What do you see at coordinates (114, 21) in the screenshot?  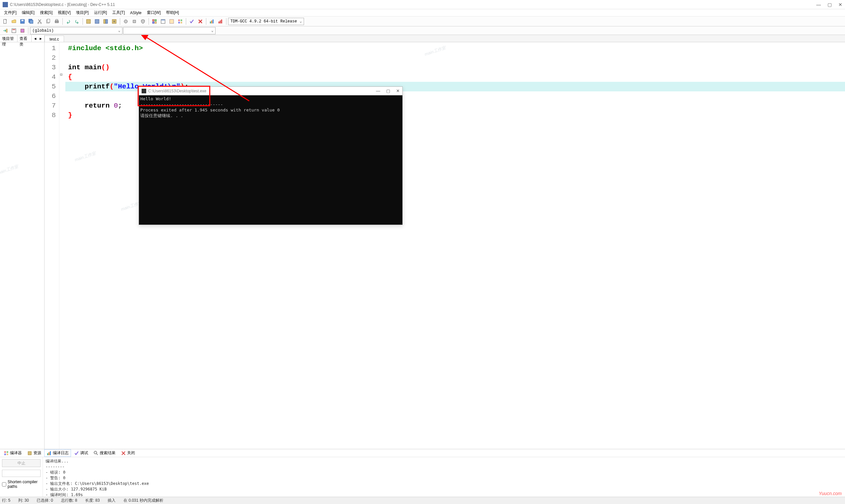 I see `rebuild-button` at bounding box center [114, 21].